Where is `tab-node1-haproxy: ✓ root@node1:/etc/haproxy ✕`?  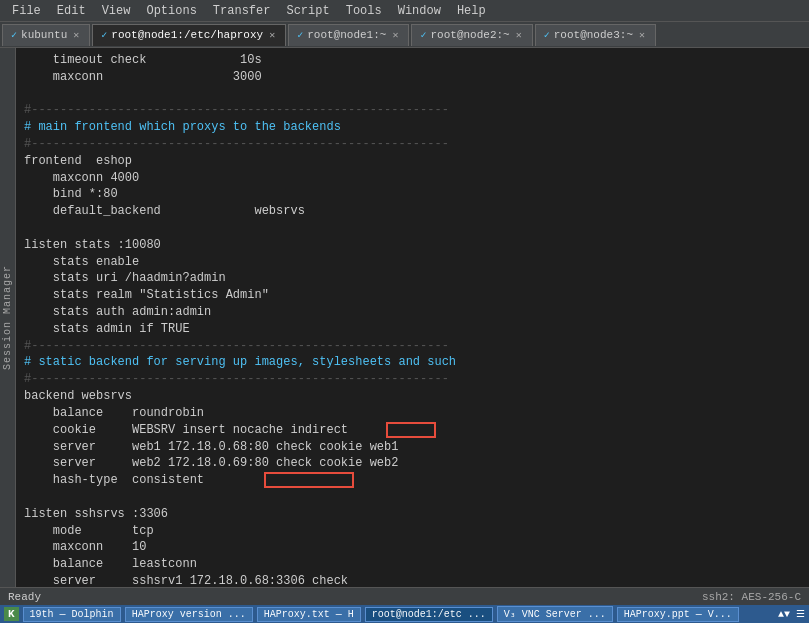
tab-node1-haproxy: ✓ root@node1:/etc/haproxy ✕ is located at coordinates (189, 35).